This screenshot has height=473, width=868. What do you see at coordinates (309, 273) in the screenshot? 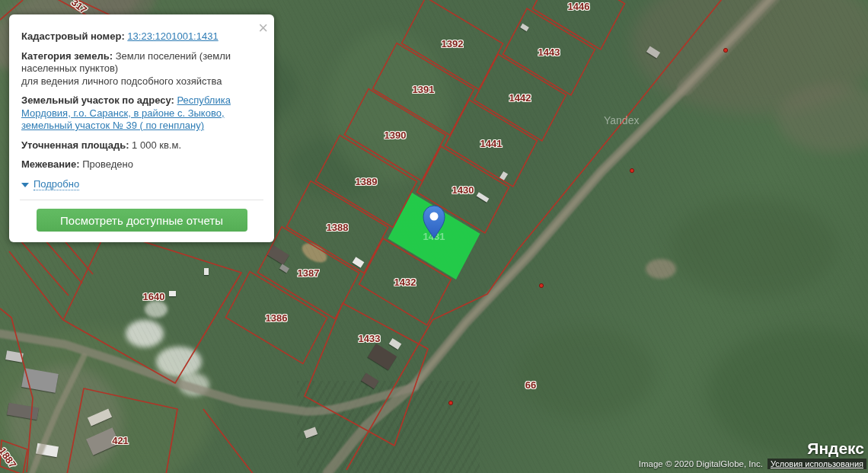
I see `parcel-number-label-1387: 1387` at bounding box center [309, 273].